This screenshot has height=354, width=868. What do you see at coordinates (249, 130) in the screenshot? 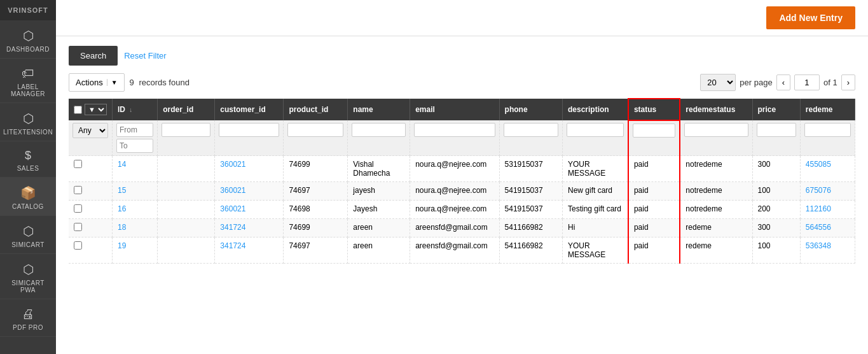
I see `filter-customer-id` at bounding box center [249, 130].